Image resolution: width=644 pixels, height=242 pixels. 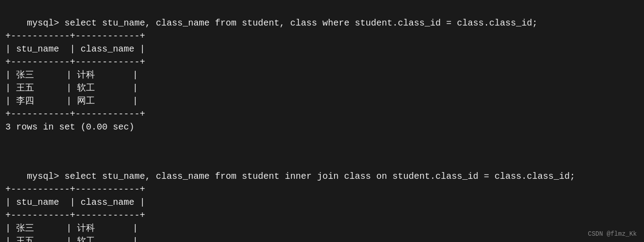 What do you see at coordinates (72, 88) in the screenshot?
I see `row2-1: | 王五 | 软工 |` at bounding box center [72, 88].